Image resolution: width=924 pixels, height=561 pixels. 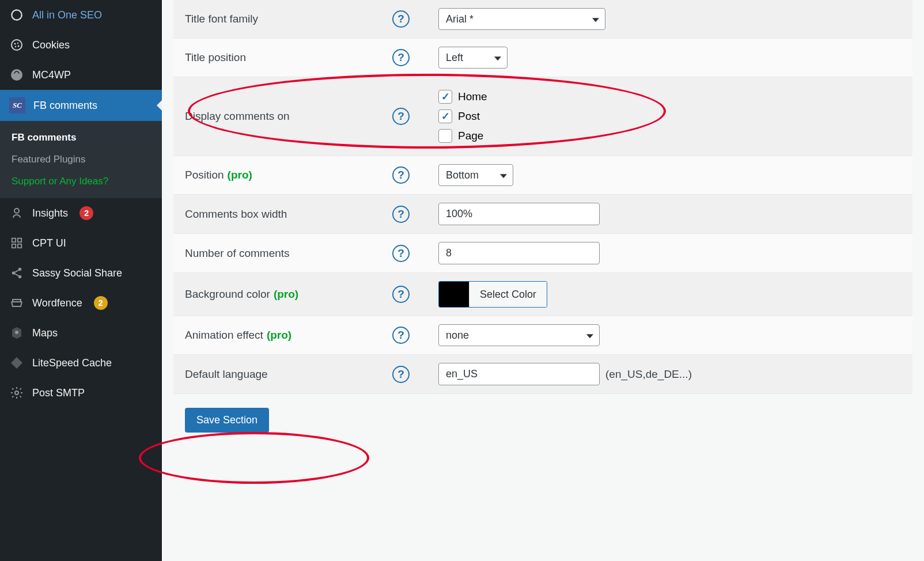 What do you see at coordinates (289, 116) in the screenshot?
I see `setting-label: Display comments on` at bounding box center [289, 116].